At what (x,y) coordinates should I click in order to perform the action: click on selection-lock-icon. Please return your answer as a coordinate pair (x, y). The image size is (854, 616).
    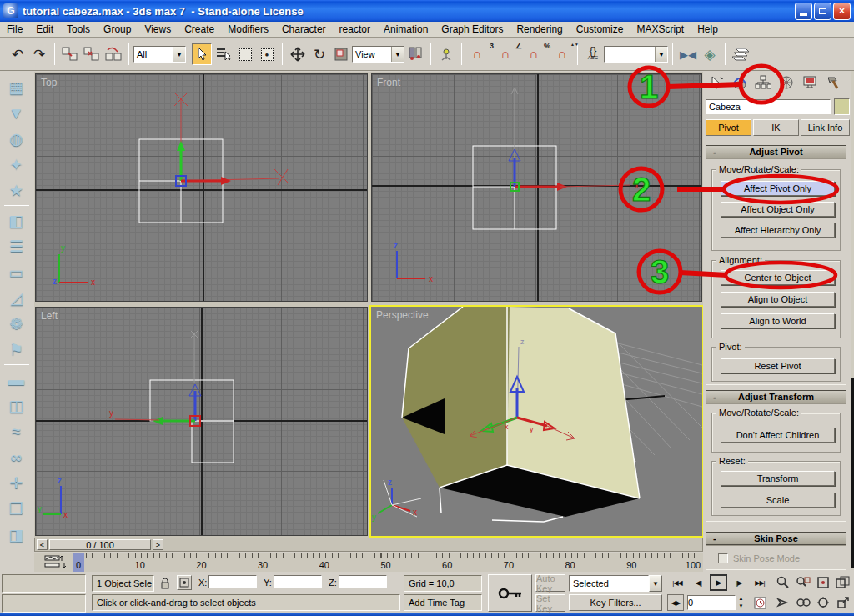
    Looking at the image, I should click on (165, 583).